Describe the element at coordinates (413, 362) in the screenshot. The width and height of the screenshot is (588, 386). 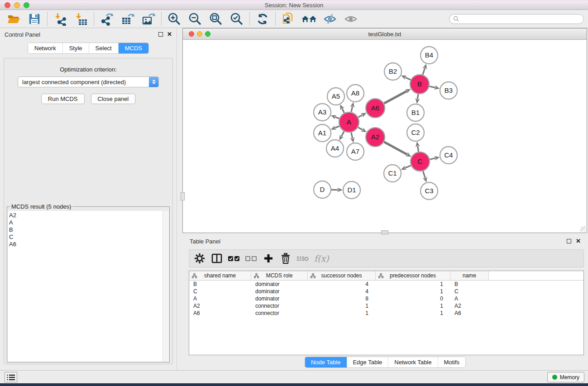
I see `tab-network-table: Network Table` at that location.